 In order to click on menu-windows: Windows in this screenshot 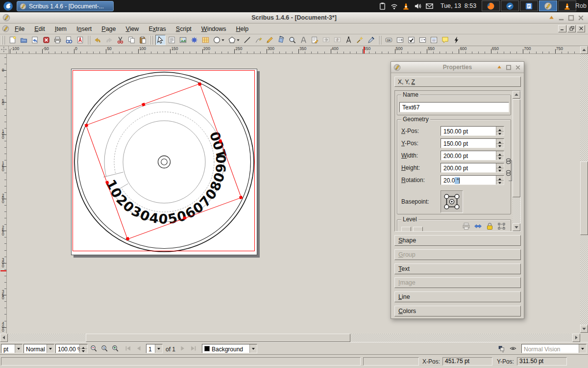, I will do `click(214, 29)`.